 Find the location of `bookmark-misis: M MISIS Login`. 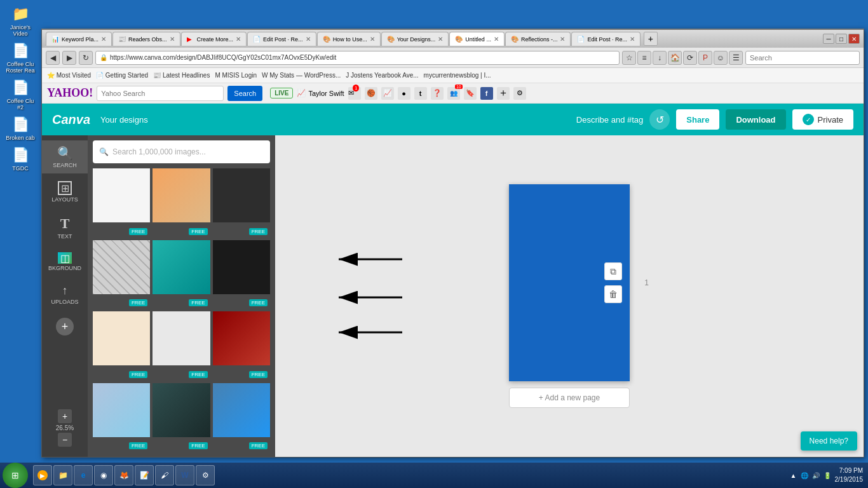

bookmark-misis: M MISIS Login is located at coordinates (236, 75).